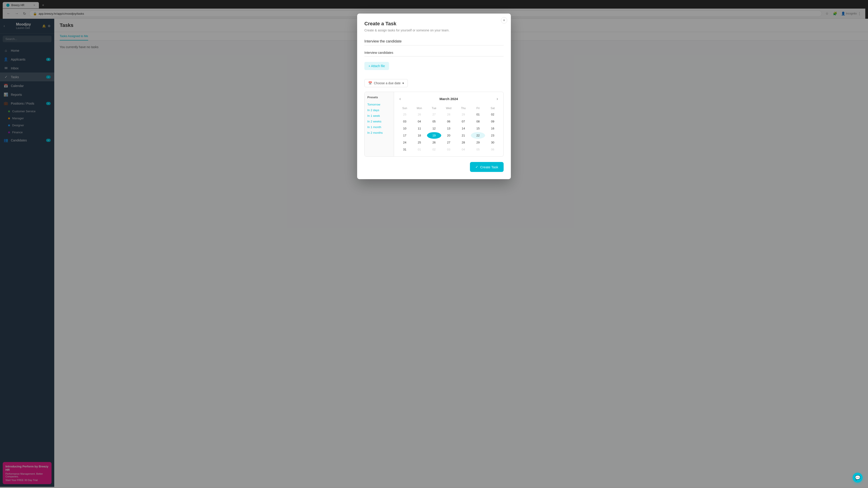 Image resolution: width=868 pixels, height=488 pixels. What do you see at coordinates (463, 121) in the screenshot?
I see `cal-day: 07` at bounding box center [463, 121].